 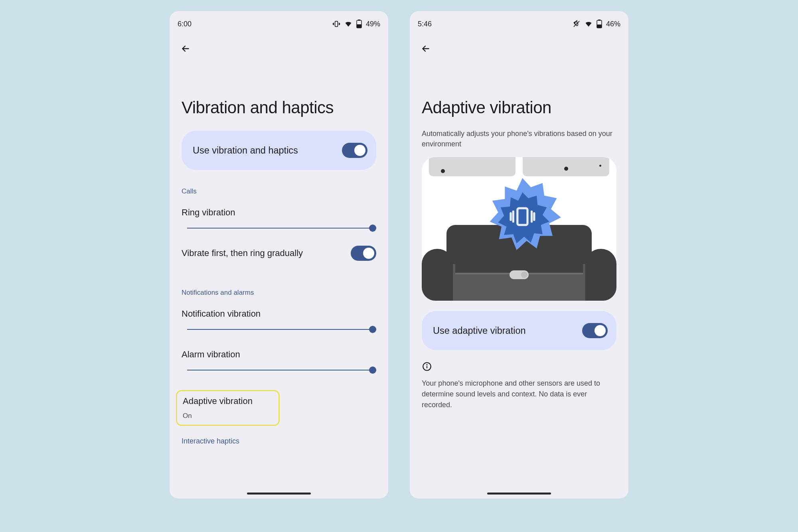 I want to click on battery-text: 49%, so click(x=373, y=24).